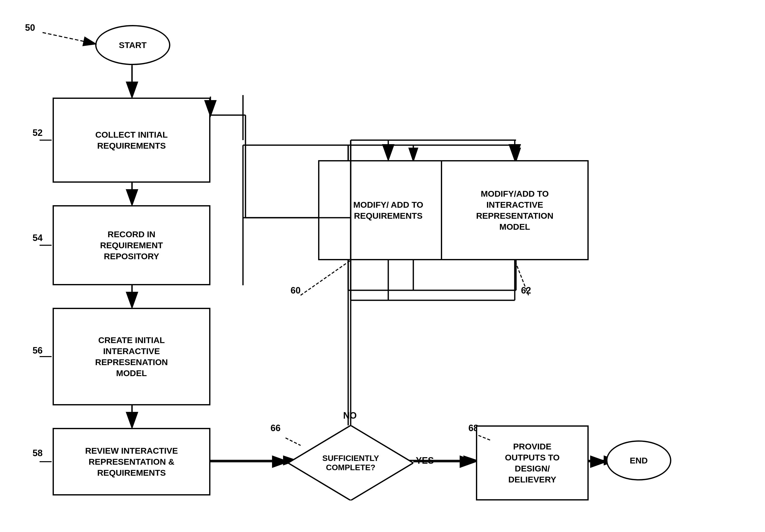 The height and width of the screenshot is (532, 765). What do you see at coordinates (30, 28) in the screenshot?
I see `ref-50: 50` at bounding box center [30, 28].